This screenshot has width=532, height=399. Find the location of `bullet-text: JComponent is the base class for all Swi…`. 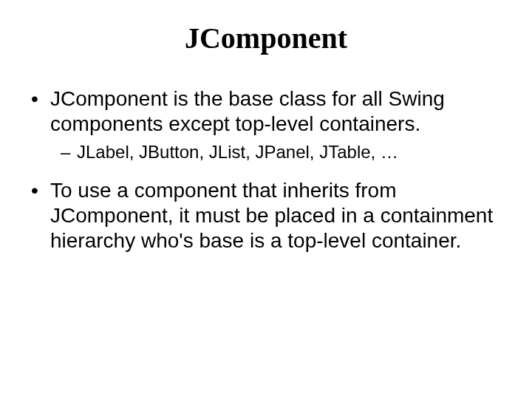

bullet-text: JComponent is the base class for all Swi… is located at coordinates (276, 112).